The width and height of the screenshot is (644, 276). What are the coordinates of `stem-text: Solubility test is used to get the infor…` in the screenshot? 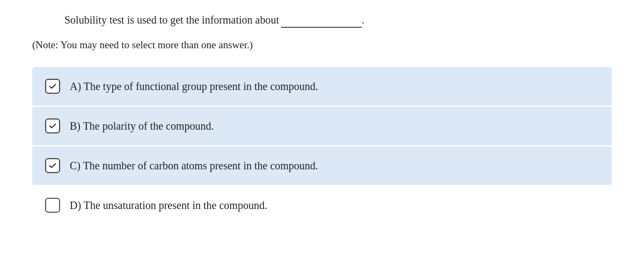 It's located at (172, 20).